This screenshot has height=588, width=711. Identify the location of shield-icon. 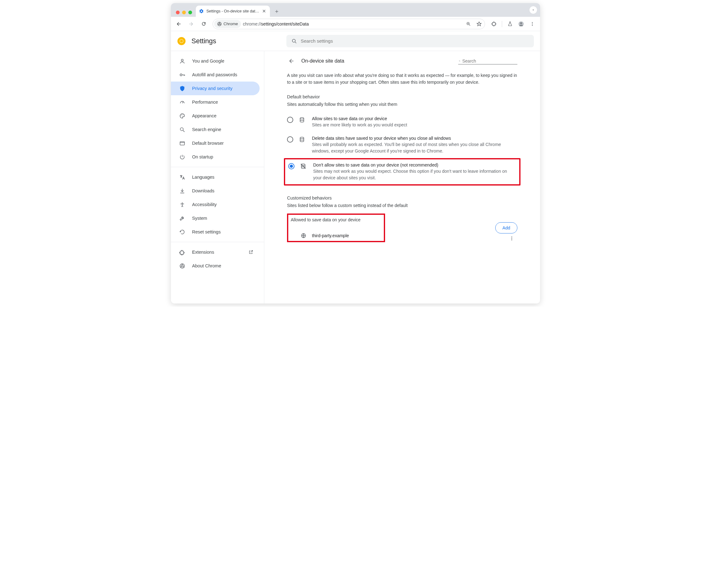
(182, 88).